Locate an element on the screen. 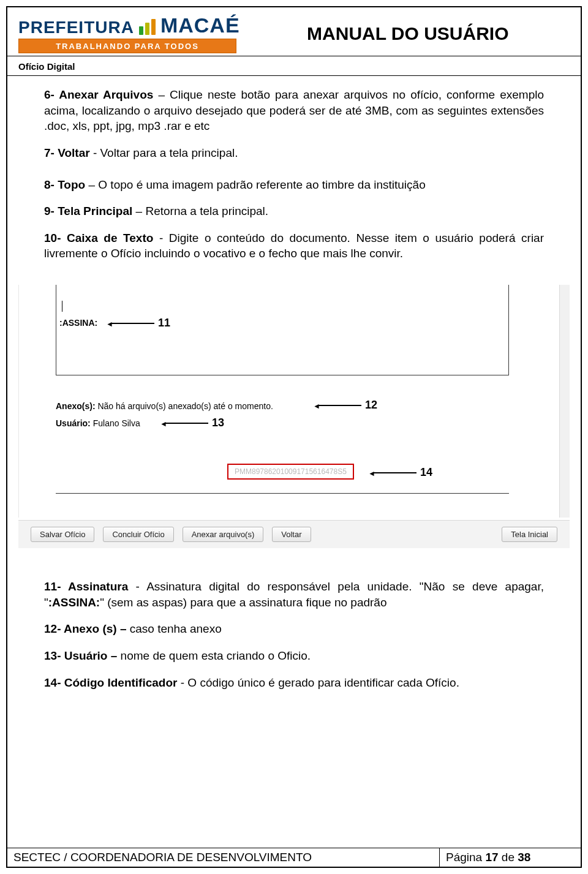 The image size is (588, 874). logo-prefeitura-text: PREFEITURA is located at coordinates (76, 28).